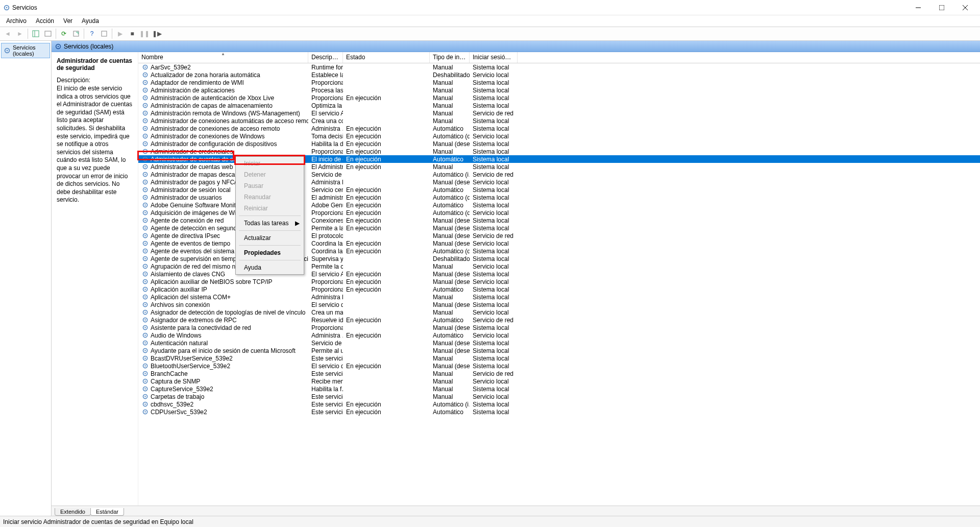  Describe the element at coordinates (270, 268) in the screenshot. I see `ctx-ayuda: Ayuda` at that location.